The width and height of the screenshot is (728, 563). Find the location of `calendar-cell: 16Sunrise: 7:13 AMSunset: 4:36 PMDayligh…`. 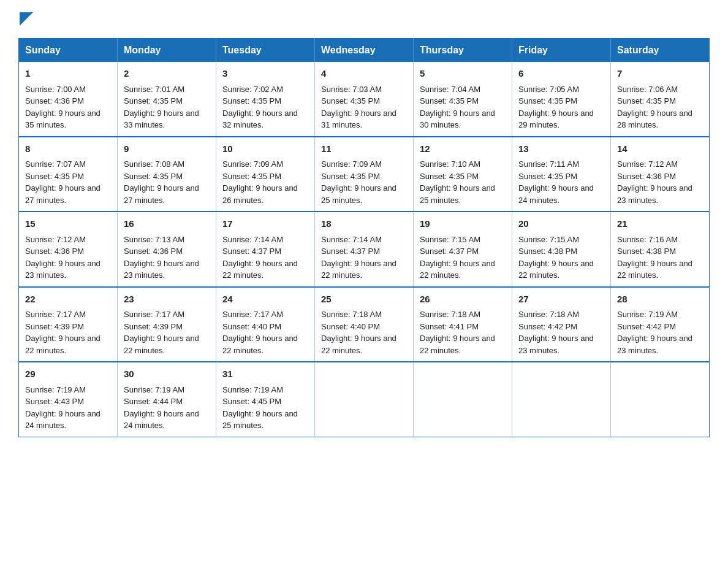

calendar-cell: 16Sunrise: 7:13 AMSunset: 4:36 PMDayligh… is located at coordinates (167, 249).